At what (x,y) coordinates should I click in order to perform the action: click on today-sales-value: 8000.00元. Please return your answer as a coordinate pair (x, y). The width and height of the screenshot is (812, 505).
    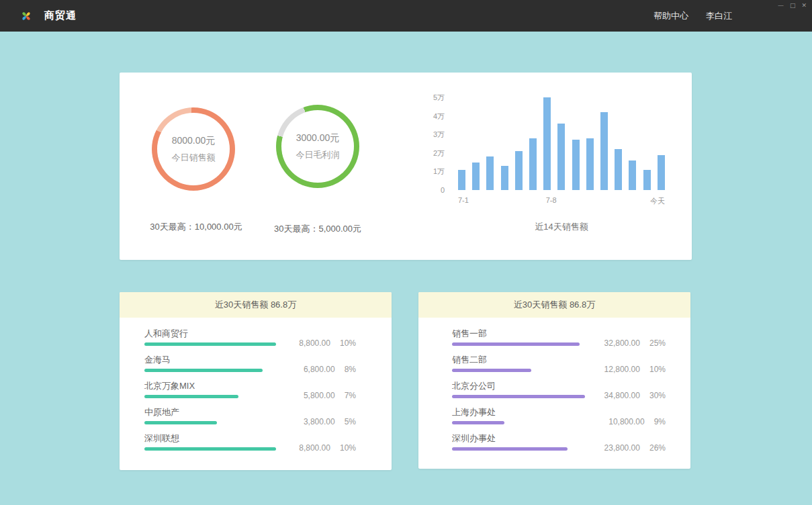
    Looking at the image, I should click on (193, 141).